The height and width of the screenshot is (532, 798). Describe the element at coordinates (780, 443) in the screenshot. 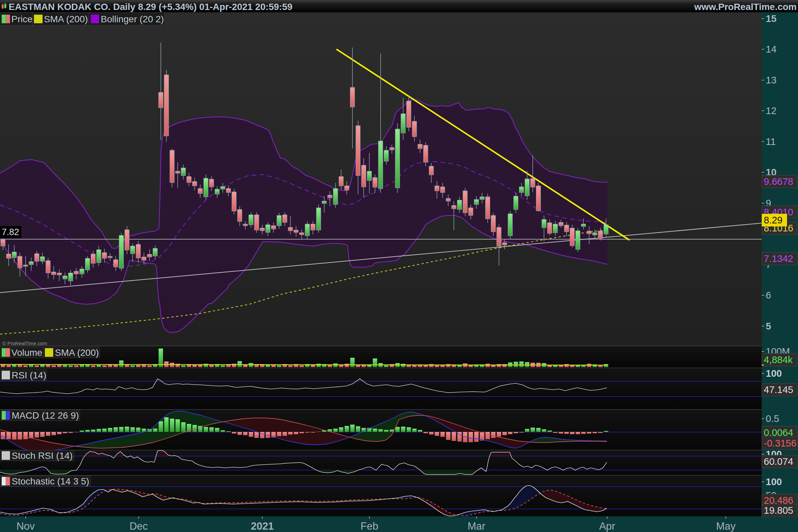

I see `svg-text: -0.3156` at that location.